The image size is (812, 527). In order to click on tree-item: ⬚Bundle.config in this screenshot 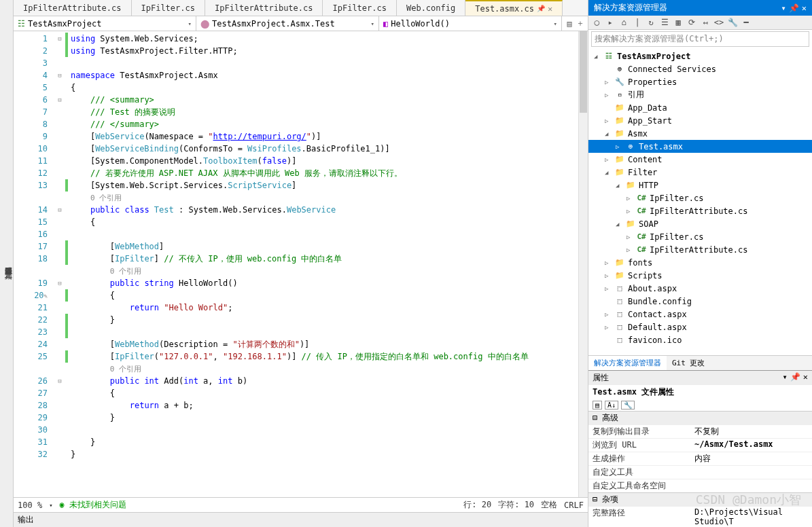, I will do `click(700, 302)`.